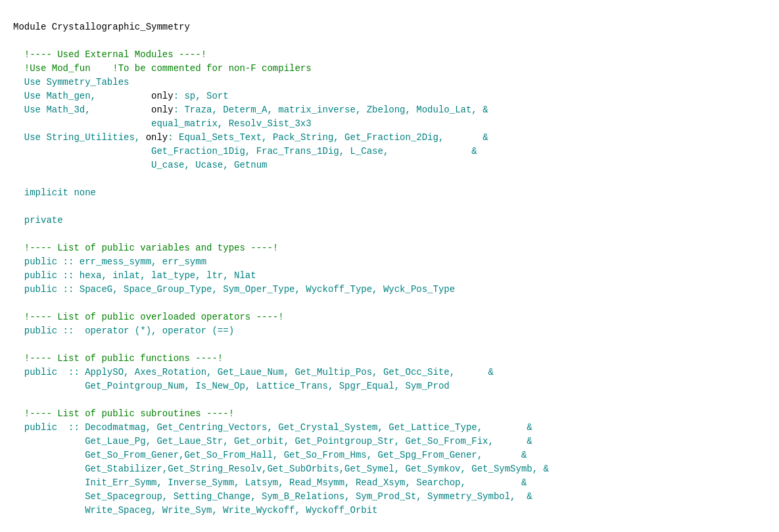  I want to click on public-subroutines-3: Get_So_From_Gener,Get_So_From_Hall, Get_…, so click(270, 455).